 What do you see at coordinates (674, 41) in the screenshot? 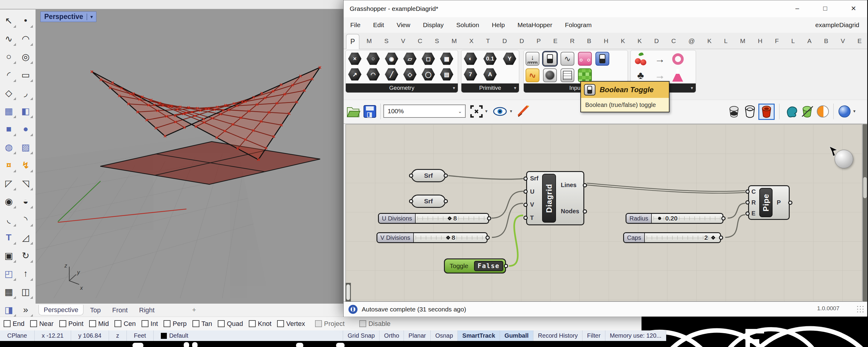
I see `category-tab: C` at bounding box center [674, 41].